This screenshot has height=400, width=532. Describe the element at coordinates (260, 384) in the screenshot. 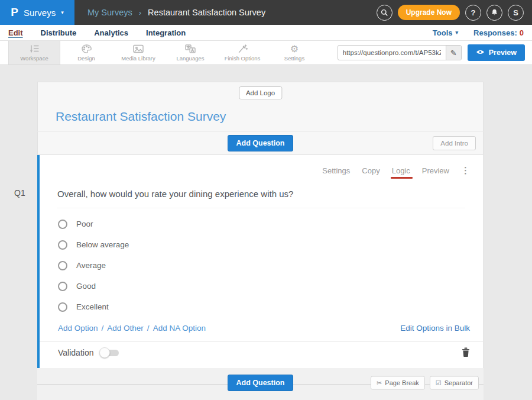

I see `add-question-bar-bottom: Add Question ✂ Page Break ☑ Separator` at that location.